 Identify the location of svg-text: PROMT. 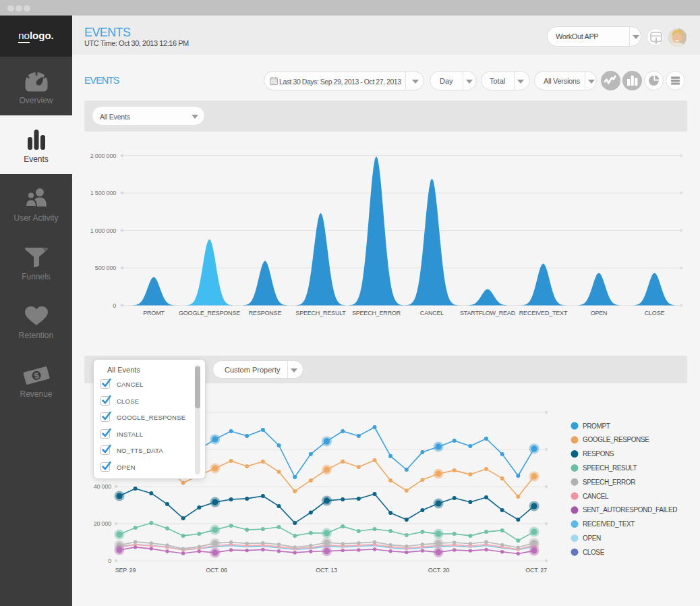
(154, 313).